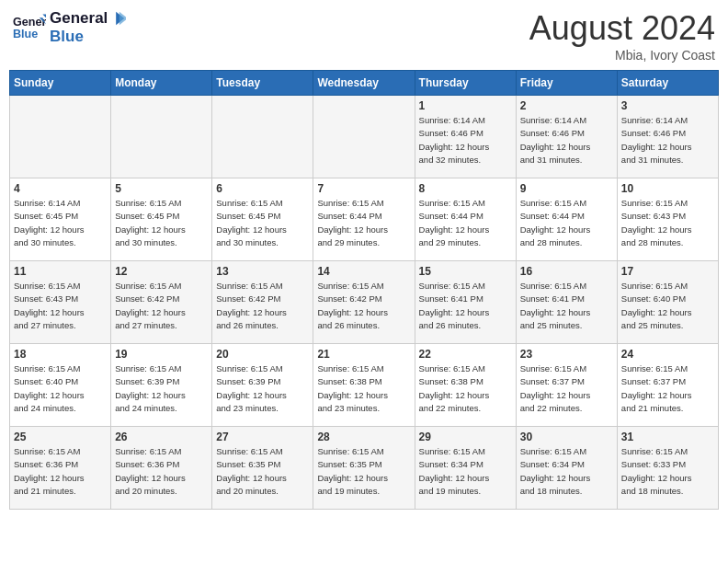  Describe the element at coordinates (622, 55) in the screenshot. I see `location: Mbia, Ivory Coast` at that location.